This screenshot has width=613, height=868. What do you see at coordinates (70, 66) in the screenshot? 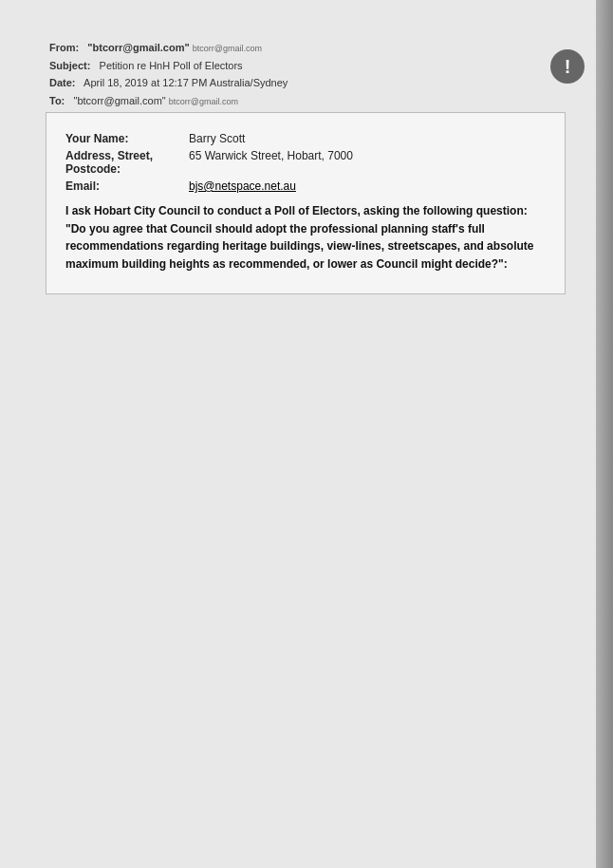
I see `subject-label: Subject:` at bounding box center [70, 66].